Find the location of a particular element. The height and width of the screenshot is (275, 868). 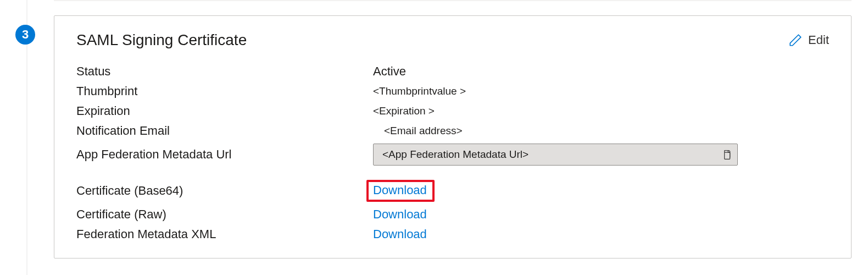

thumbprint-label: Thumbprint is located at coordinates (225, 91).